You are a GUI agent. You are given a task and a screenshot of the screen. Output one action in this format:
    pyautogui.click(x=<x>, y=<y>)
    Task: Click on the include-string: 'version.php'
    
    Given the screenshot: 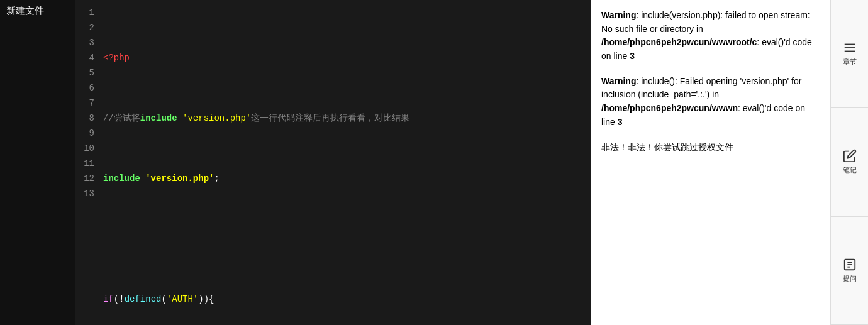 What is the action you would take?
    pyautogui.click(x=180, y=179)
    